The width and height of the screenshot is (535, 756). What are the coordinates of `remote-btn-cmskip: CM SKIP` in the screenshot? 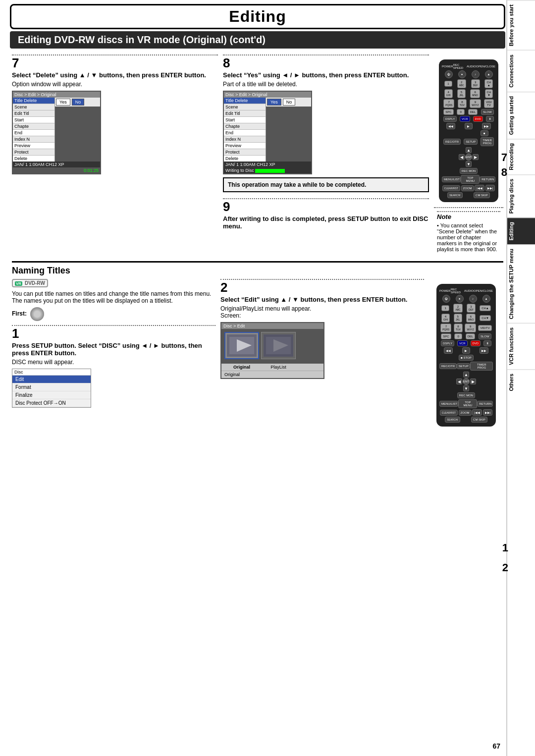 It's located at (482, 195).